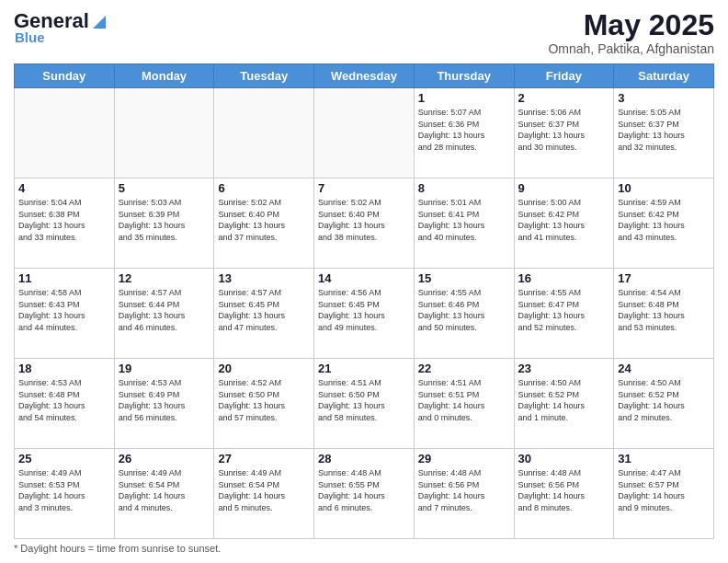 This screenshot has height=563, width=728. I want to click on day-info: Sunrise: 4:48 AMSunset: 6:55 PMDaylight:…, so click(364, 490).